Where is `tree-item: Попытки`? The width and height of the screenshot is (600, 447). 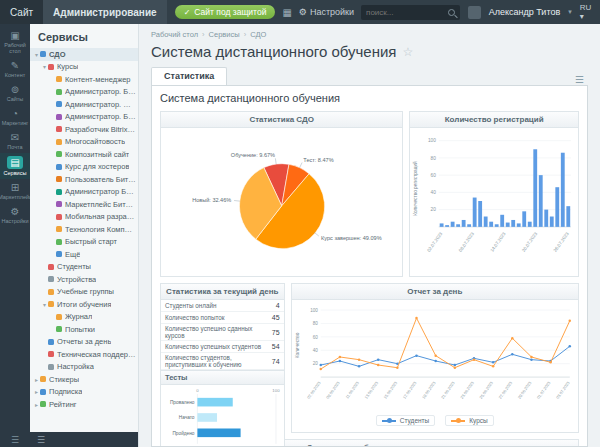 tree-item: Попытки is located at coordinates (84, 330).